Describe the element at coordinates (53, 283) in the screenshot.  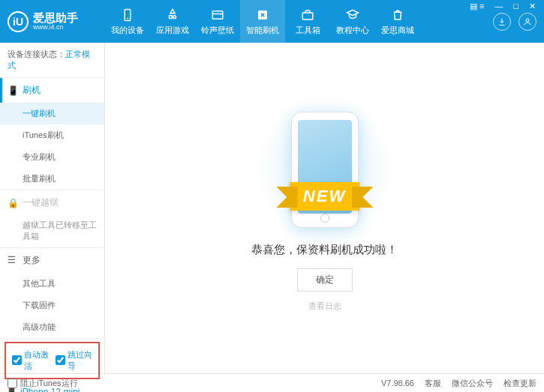
I see `sidebar-item-other: 其他工具` at that location.